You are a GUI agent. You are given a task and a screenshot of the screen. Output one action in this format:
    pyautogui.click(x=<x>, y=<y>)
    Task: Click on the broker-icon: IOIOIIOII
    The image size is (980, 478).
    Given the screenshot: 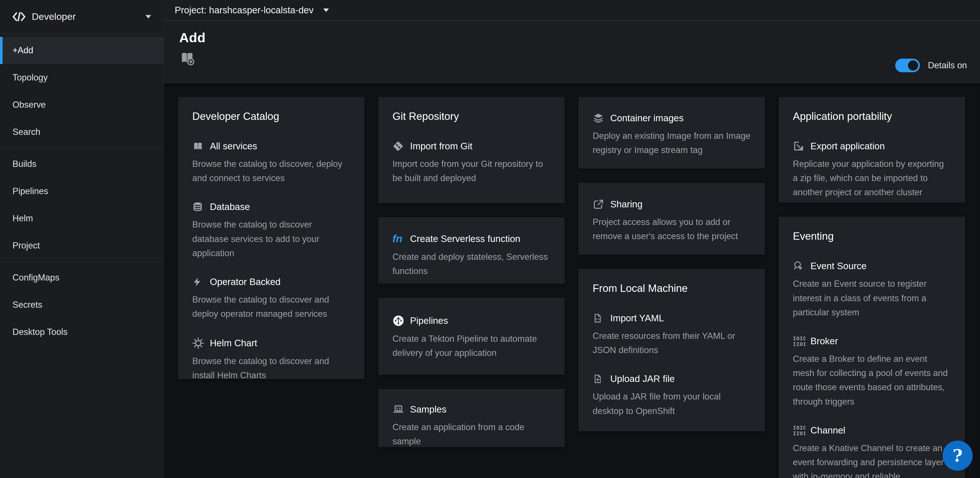 What is the action you would take?
    pyautogui.click(x=799, y=341)
    